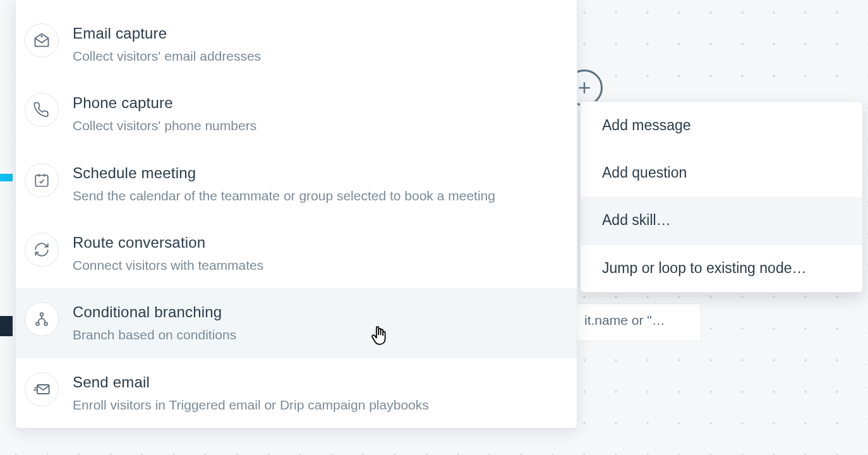 The height and width of the screenshot is (455, 868). I want to click on skill-title: Route conversation, so click(315, 243).